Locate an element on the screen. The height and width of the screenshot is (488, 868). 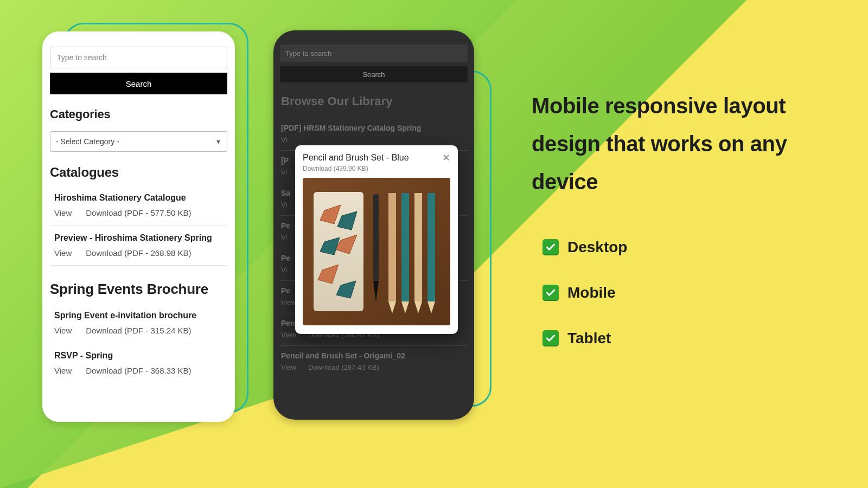
download-link: Download (PDF - 268.98 KB) is located at coordinates (138, 253).